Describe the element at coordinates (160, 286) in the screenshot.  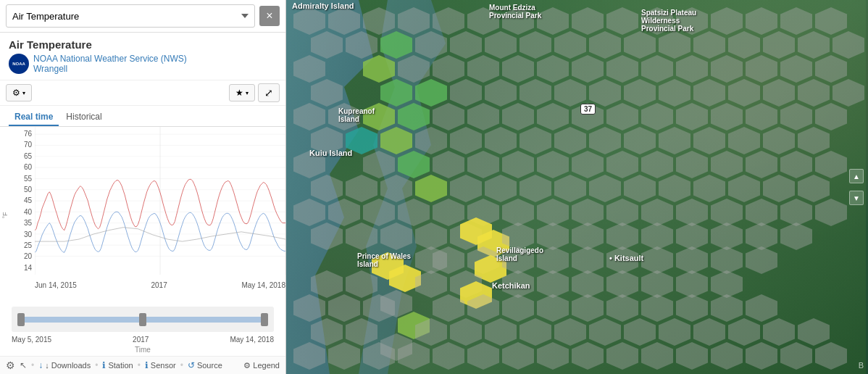
I see `x-axis: Jun 14, 2015 2017 May 14, 2018` at that location.